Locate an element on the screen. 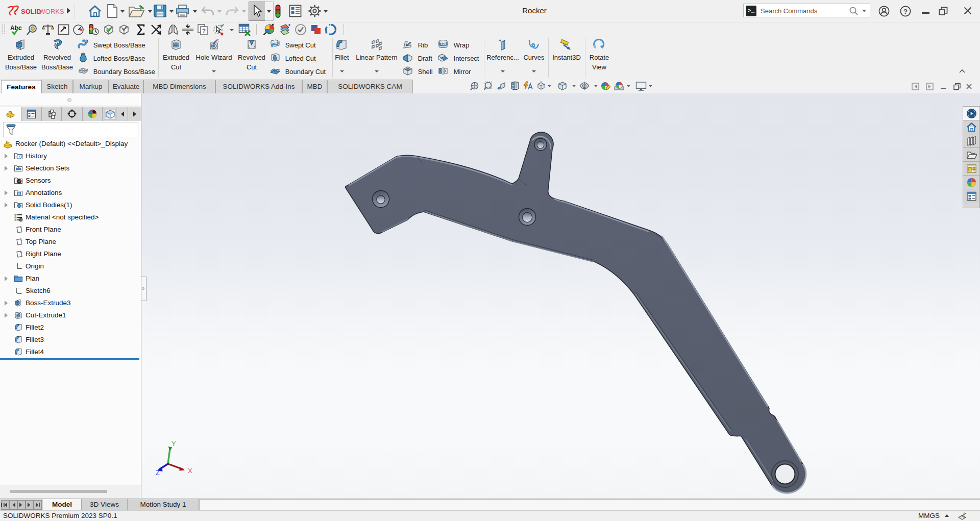  svg-text: SOLID is located at coordinates (31, 11).